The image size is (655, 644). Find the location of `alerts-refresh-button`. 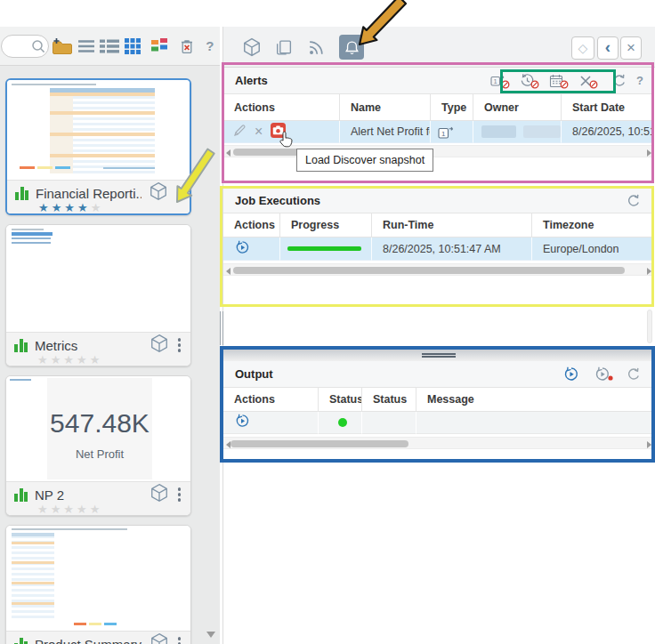

alerts-refresh-button is located at coordinates (619, 81).